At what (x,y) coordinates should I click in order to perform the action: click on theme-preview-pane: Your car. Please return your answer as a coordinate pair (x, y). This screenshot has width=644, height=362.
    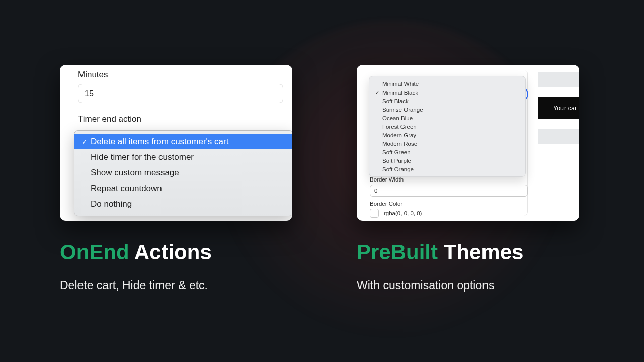
    Looking at the image, I should click on (556, 143).